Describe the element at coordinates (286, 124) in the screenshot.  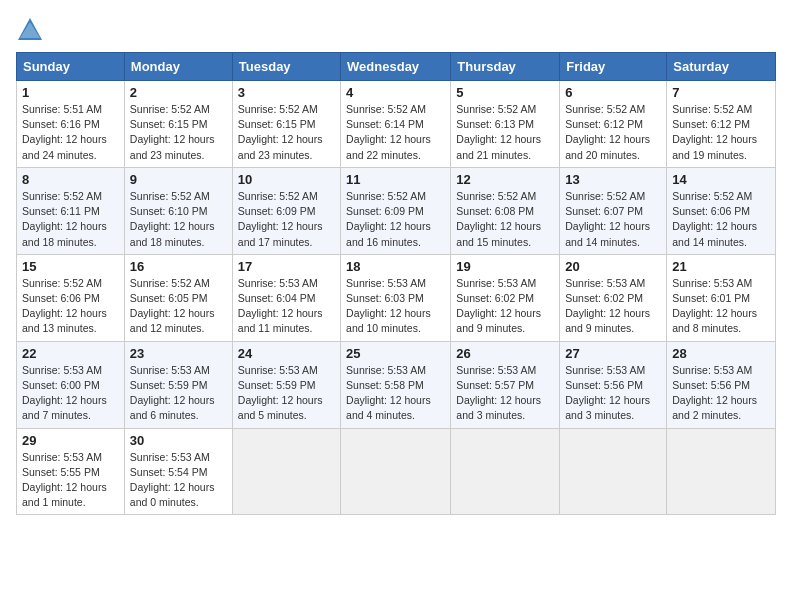
I see `calendar-cell: 3 Sunrise: 5:52 AMSunset: 6:15 PMDayligh…` at that location.